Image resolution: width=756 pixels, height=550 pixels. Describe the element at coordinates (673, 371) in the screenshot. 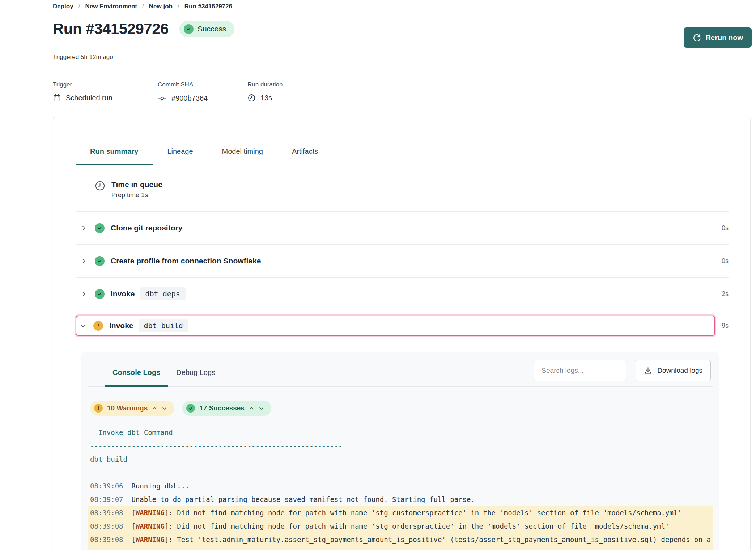

I see `download-logs-button: Download logs` at that location.